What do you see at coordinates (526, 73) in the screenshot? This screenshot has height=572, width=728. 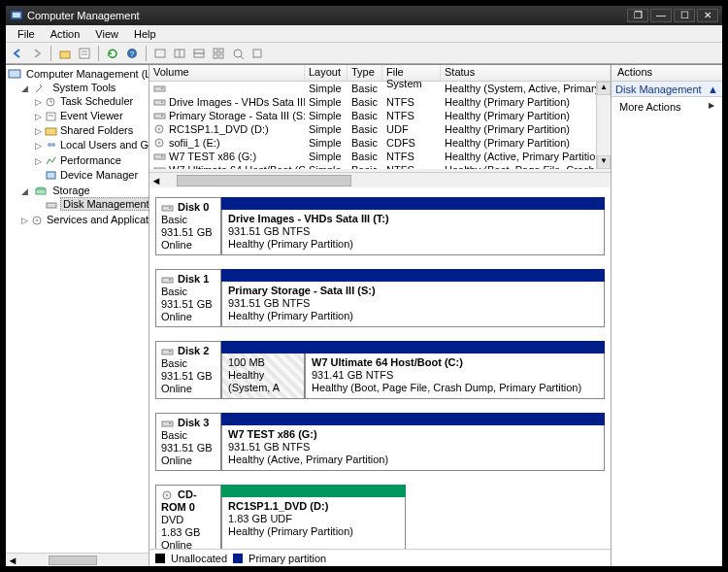 I see `col-status: Status` at bounding box center [526, 73].